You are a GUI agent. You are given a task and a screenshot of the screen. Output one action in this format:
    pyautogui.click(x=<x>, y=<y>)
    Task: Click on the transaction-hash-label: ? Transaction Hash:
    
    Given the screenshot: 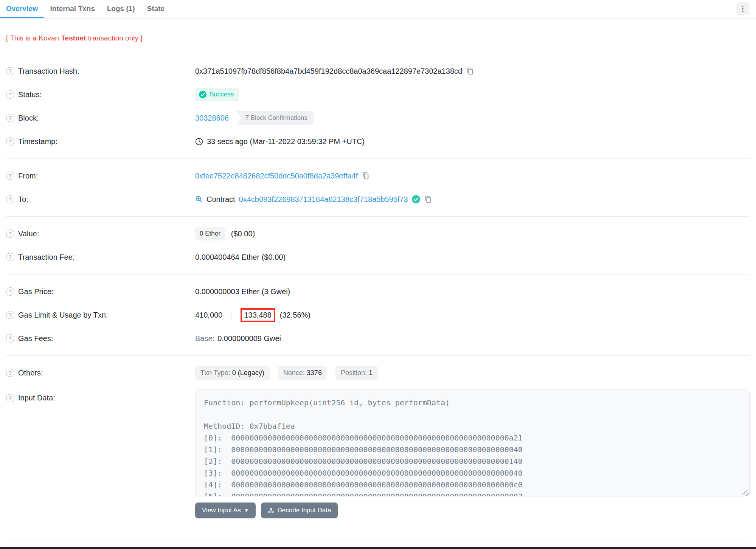 What is the action you would take?
    pyautogui.click(x=101, y=71)
    